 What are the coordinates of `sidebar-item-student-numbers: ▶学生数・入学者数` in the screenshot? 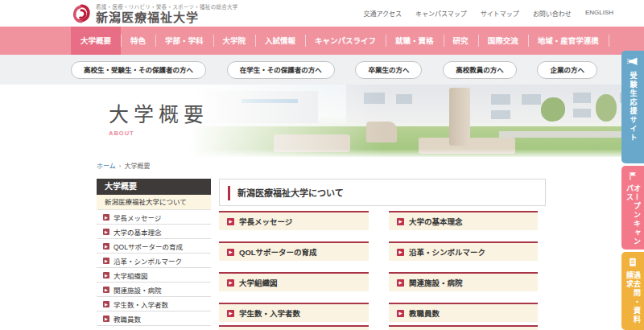 It's located at (154, 304).